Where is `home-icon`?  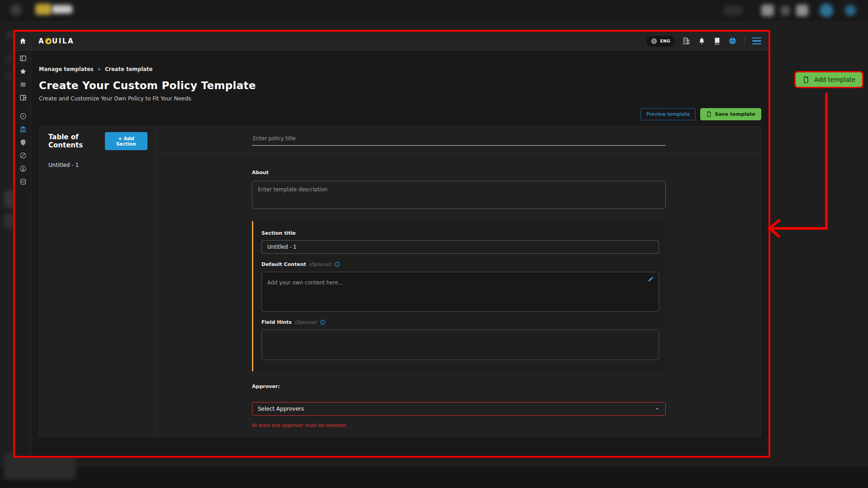
home-icon is located at coordinates (23, 41).